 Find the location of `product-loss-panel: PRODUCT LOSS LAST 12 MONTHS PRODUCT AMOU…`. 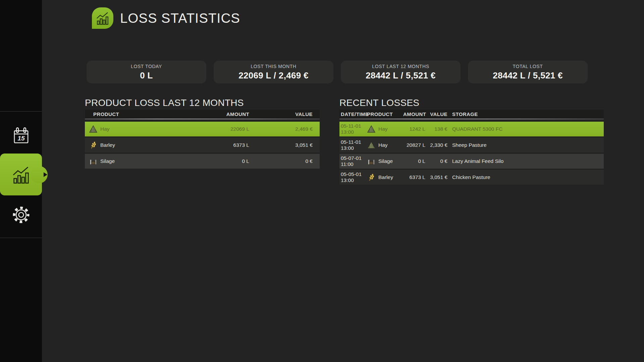

product-loss-panel: PRODUCT LOSS LAST 12 MONTHS PRODUCT AMOU… is located at coordinates (202, 133).